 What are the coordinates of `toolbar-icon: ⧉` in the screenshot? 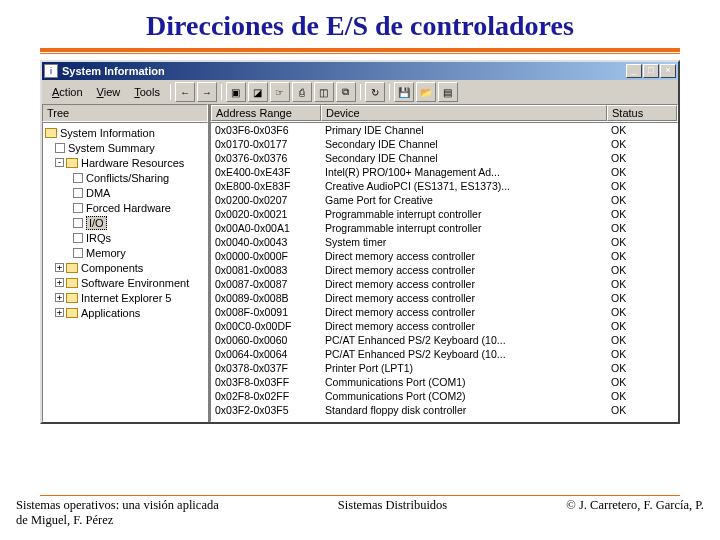 It's located at (346, 92).